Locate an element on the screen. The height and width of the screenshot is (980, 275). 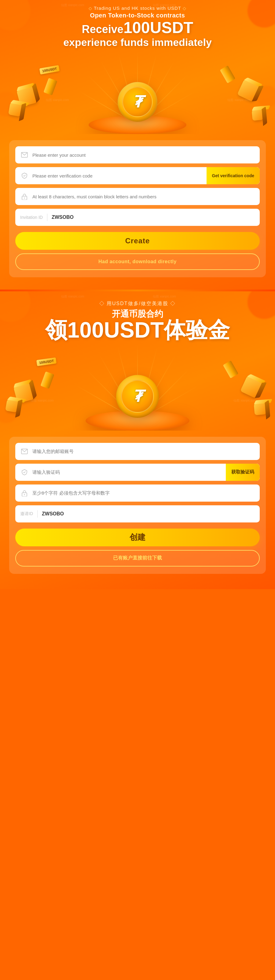
verify-field-cn: 获取验证码 is located at coordinates (138, 473).